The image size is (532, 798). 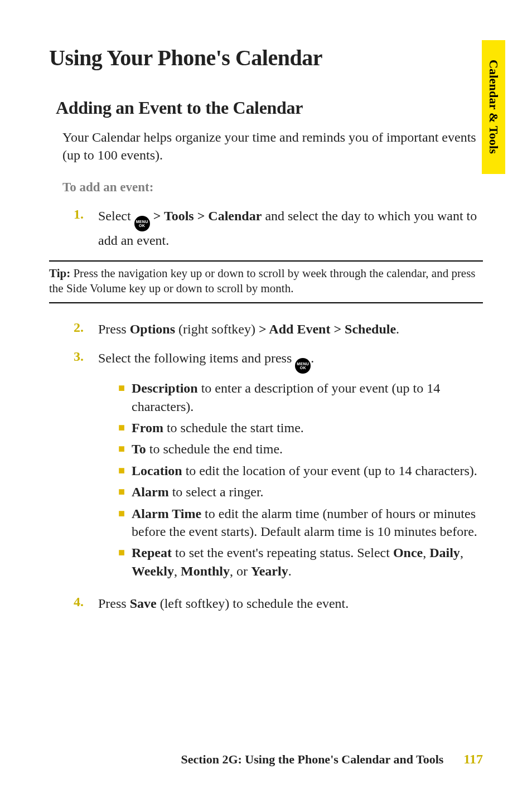 What do you see at coordinates (278, 228) in the screenshot?
I see `step-1: 1. Select MENUOK > Tools > Calendar and …` at bounding box center [278, 228].